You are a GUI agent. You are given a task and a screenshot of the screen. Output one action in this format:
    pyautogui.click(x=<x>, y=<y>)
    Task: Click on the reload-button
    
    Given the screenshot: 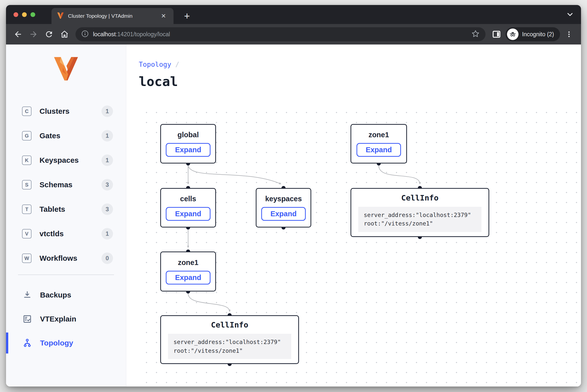 What is the action you would take?
    pyautogui.click(x=49, y=34)
    